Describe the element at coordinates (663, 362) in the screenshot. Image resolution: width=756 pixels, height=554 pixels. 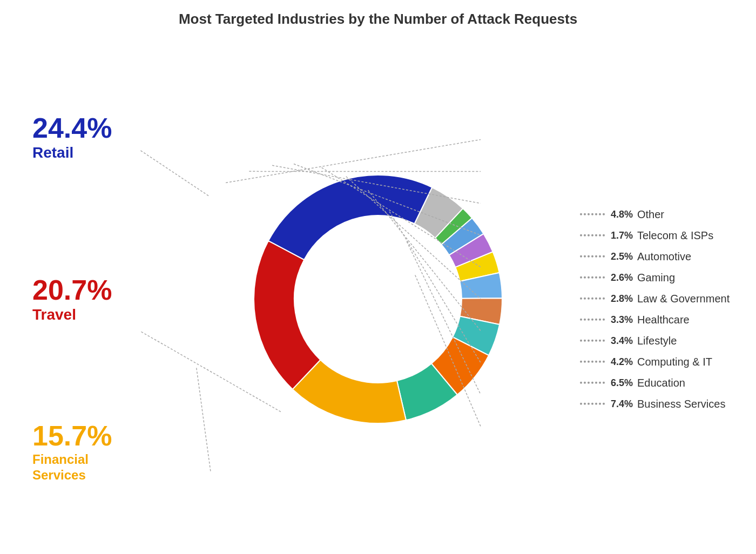
I see `legend-item: 4.2%Computing & IT` at that location.